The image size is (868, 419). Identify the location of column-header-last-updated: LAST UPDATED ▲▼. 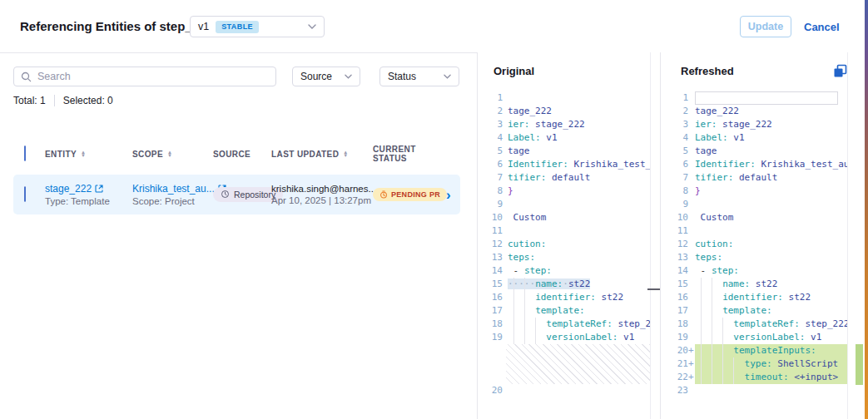
(322, 155).